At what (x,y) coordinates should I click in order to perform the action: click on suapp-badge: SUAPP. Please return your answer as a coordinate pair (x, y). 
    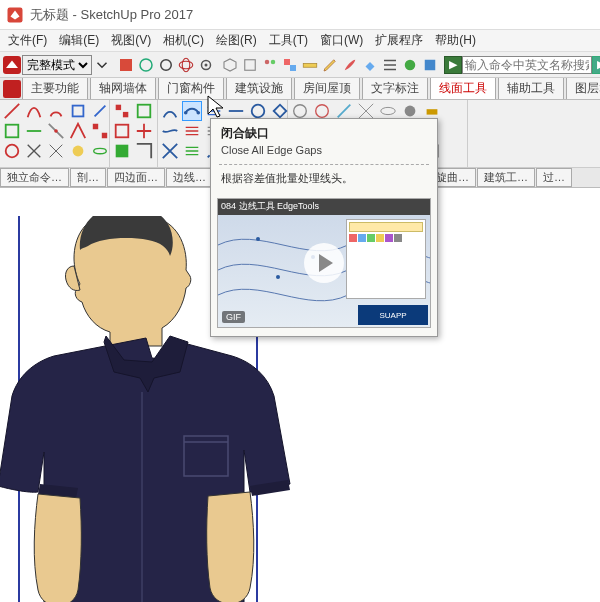
    Looking at the image, I should click on (393, 315).